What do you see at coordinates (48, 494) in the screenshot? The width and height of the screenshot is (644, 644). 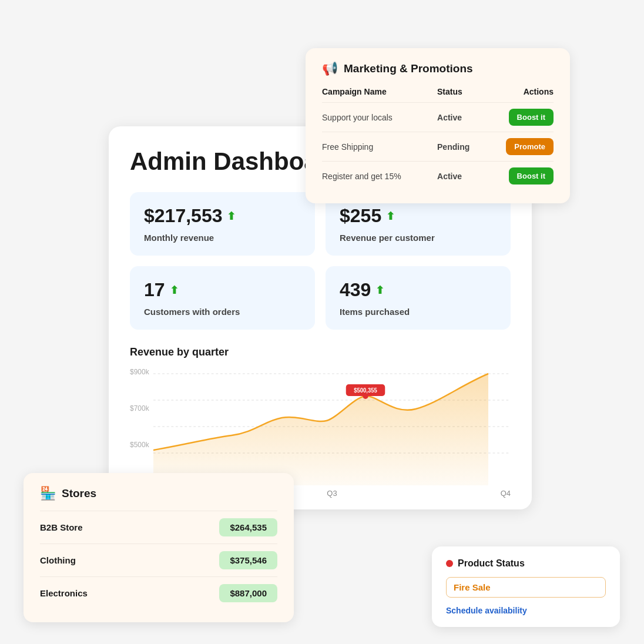 I see `store-icon: 🏪` at bounding box center [48, 494].